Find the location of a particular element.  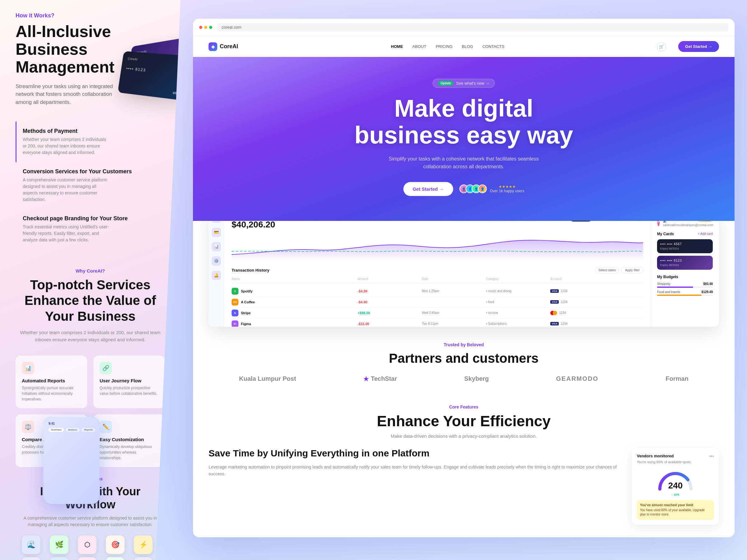

nav-pricing: PRICING is located at coordinates (444, 47).